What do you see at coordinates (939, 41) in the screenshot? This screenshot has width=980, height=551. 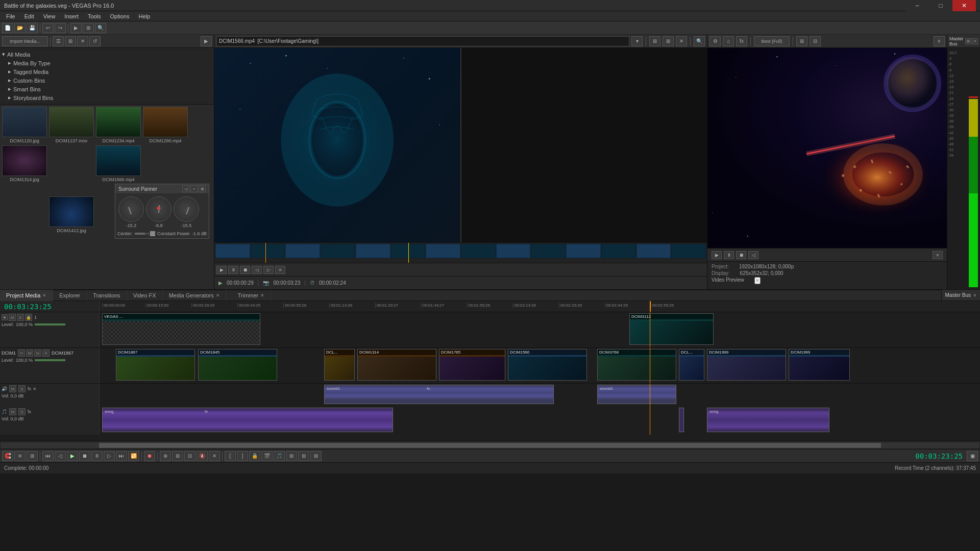 I see `vp-more-button: ≡` at bounding box center [939, 41].